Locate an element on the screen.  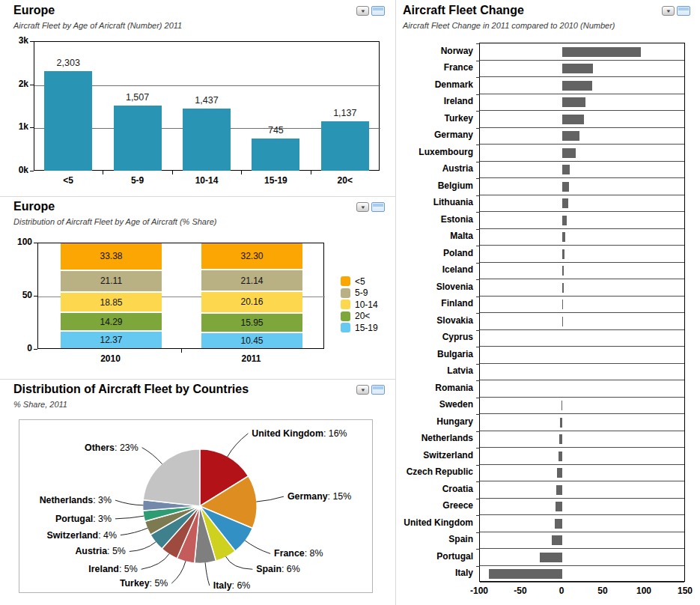
row-country-label: Finland is located at coordinates (434, 304).